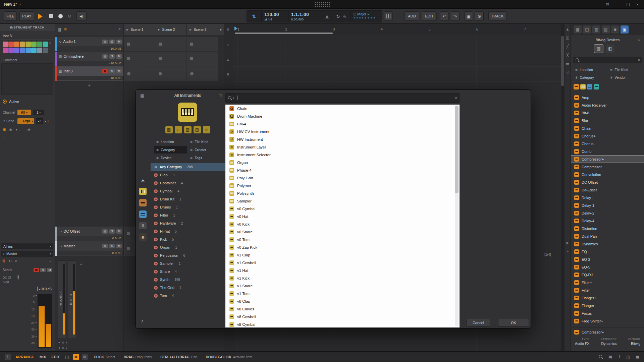 The width and height of the screenshot is (644, 362). What do you see at coordinates (203, 29) in the screenshot?
I see `scene-header: ▶ Scene 3` at bounding box center [203, 29].